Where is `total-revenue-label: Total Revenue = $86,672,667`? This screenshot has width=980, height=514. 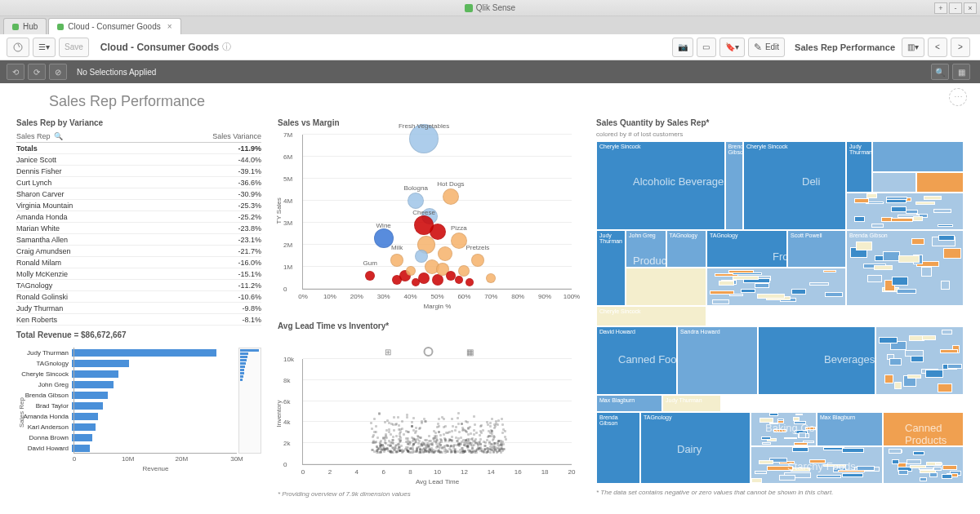
total-revenue-label: Total Revenue = $86,672,667 is located at coordinates (139, 335).